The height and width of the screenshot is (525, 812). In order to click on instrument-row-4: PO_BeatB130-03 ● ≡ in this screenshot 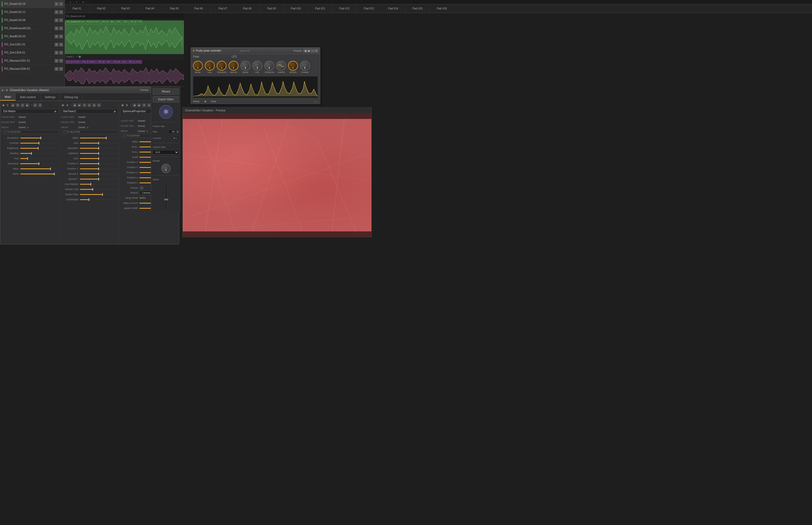, I will do `click(32, 36)`.